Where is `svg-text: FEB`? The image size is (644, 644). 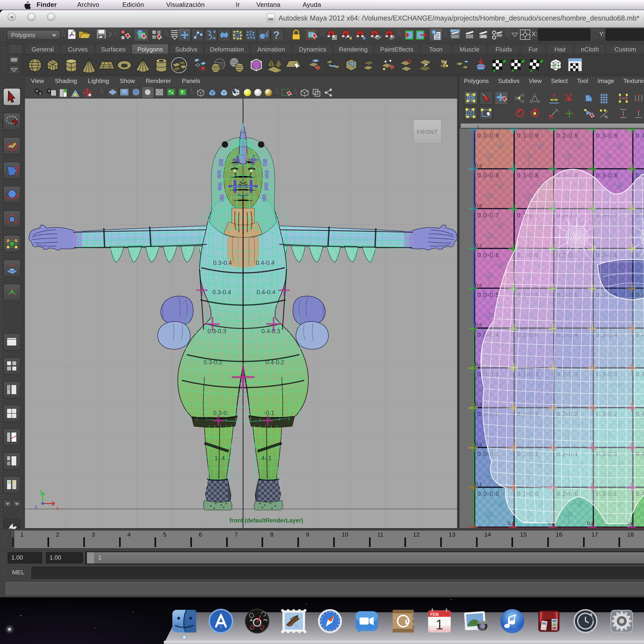
svg-text: FEB is located at coordinates (435, 628).